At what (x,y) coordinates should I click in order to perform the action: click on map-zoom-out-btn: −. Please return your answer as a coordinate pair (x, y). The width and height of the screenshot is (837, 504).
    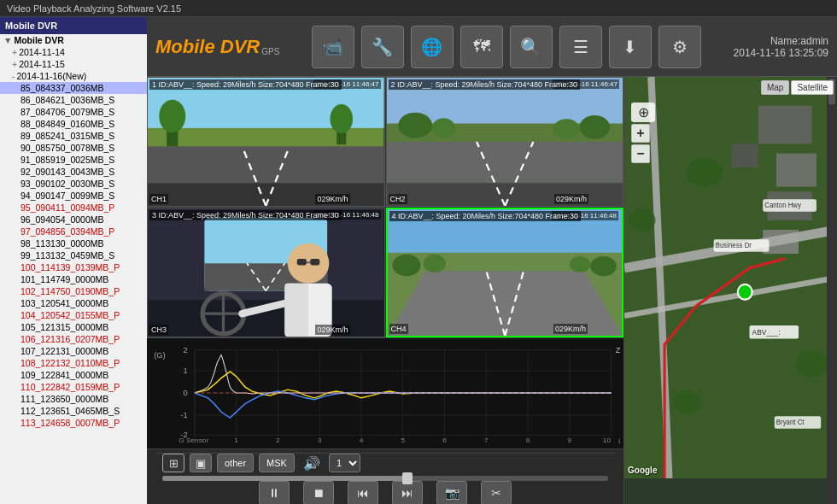
    Looking at the image, I should click on (641, 154).